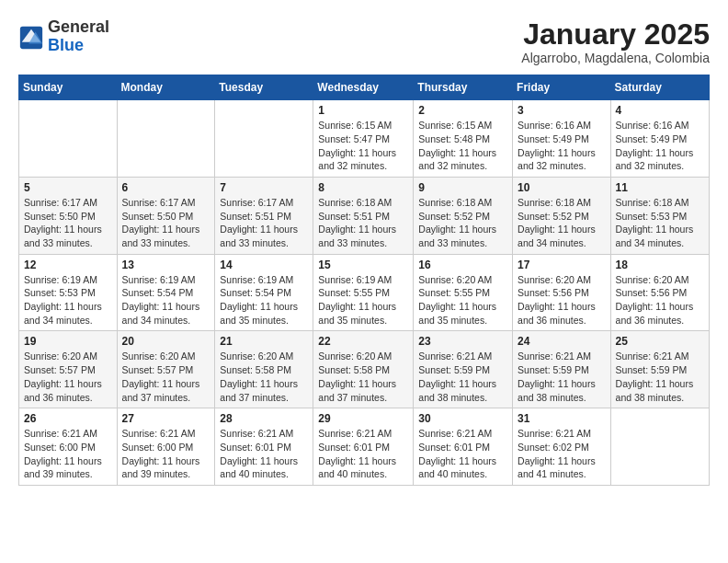 Image resolution: width=728 pixels, height=563 pixels. What do you see at coordinates (660, 293) in the screenshot?
I see `calendar-cell: 18Sunrise: 6:20 AM Sunset: 5:56 PM Dayli…` at bounding box center [660, 293].